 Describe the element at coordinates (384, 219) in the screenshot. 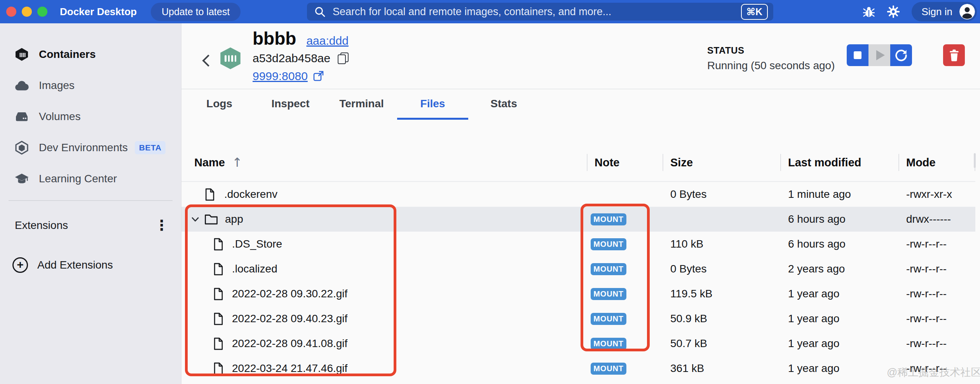

I see `name-cell: app` at that location.